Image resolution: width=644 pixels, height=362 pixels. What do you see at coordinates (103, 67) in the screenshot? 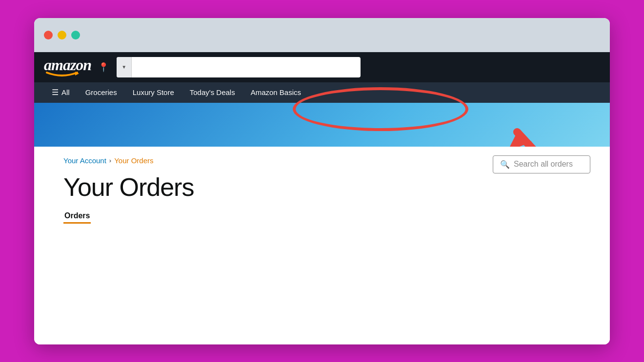
I see `location-pin-icon: 📍` at bounding box center [103, 67].